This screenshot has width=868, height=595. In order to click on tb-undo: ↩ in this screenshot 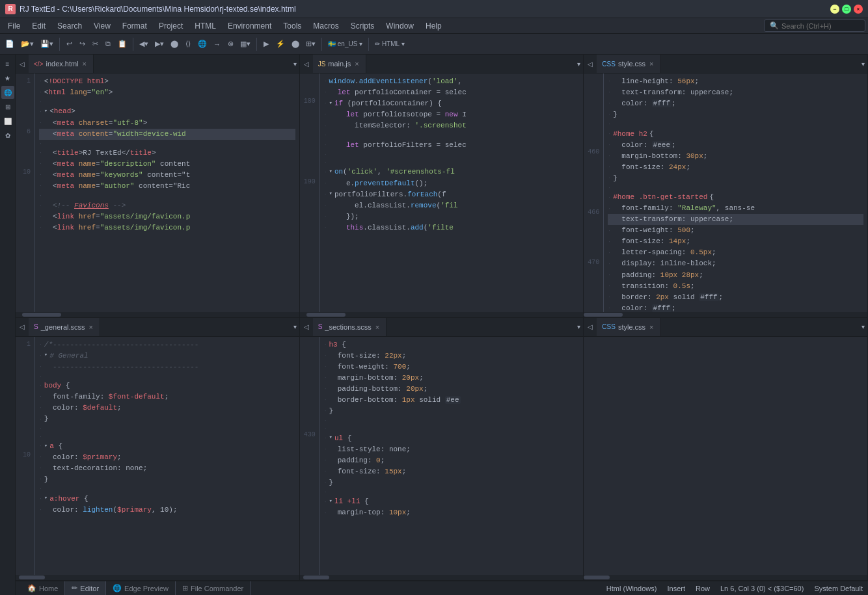, I will do `click(69, 44)`.